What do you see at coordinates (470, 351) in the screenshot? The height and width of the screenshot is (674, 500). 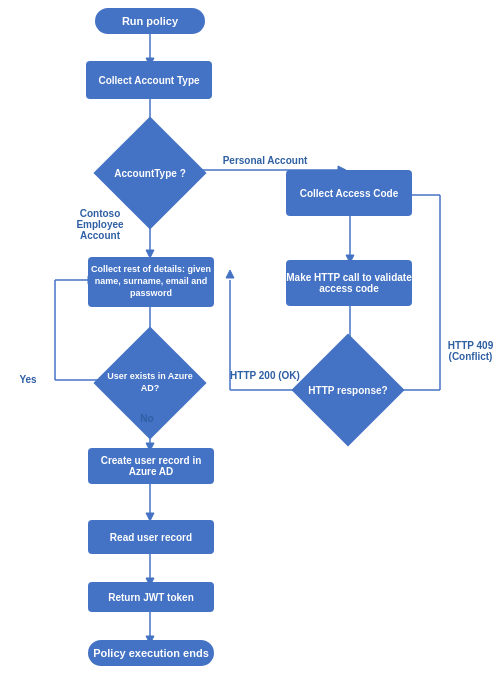 I see `http-409-label: HTTP 409 (Conflict)` at bounding box center [470, 351].